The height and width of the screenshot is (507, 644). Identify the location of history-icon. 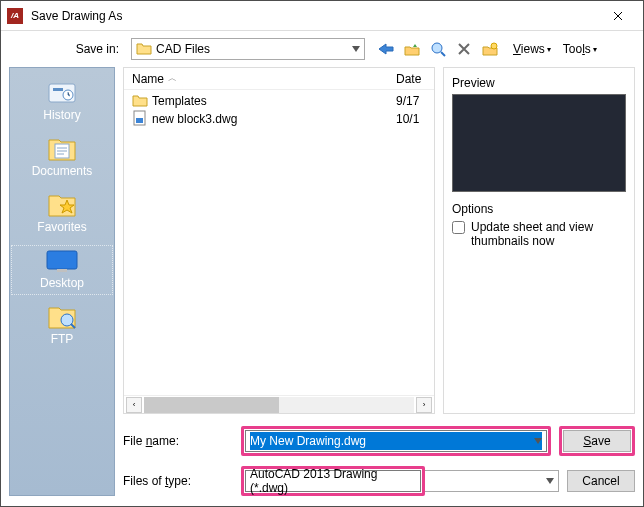
(62, 93).